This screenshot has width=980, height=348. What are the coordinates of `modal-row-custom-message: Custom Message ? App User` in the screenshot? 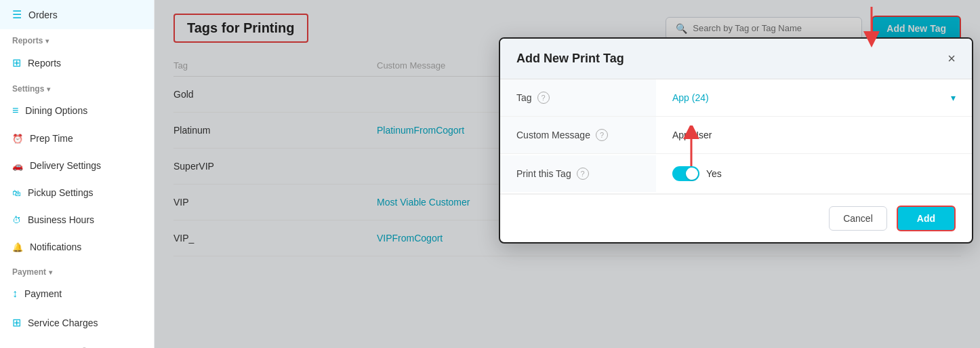 It's located at (736, 136).